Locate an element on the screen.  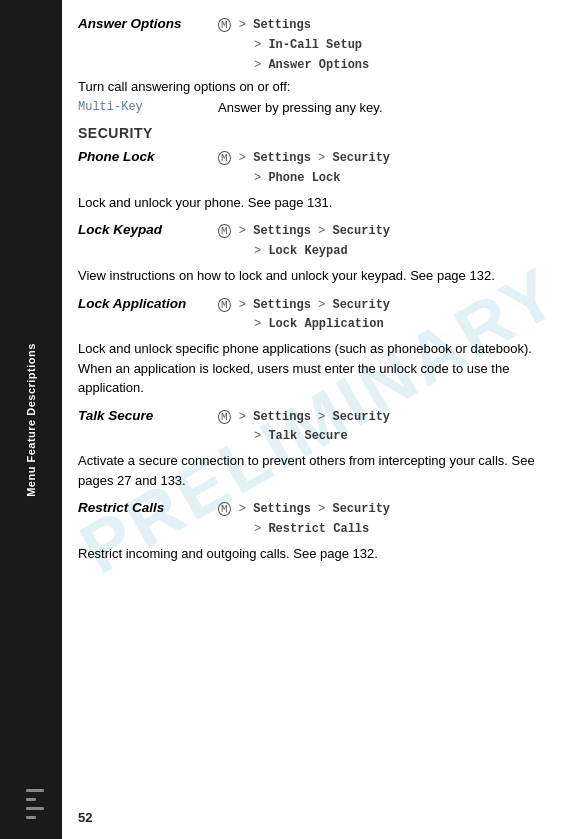
talk-secure-path-1: M > Settings > Security is located at coordinates (304, 418).